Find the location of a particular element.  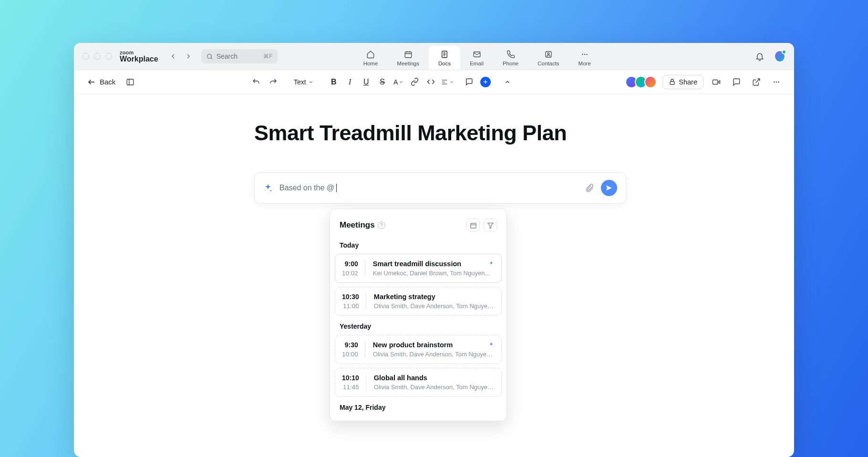

search-input: Search ⌘F is located at coordinates (239, 56).